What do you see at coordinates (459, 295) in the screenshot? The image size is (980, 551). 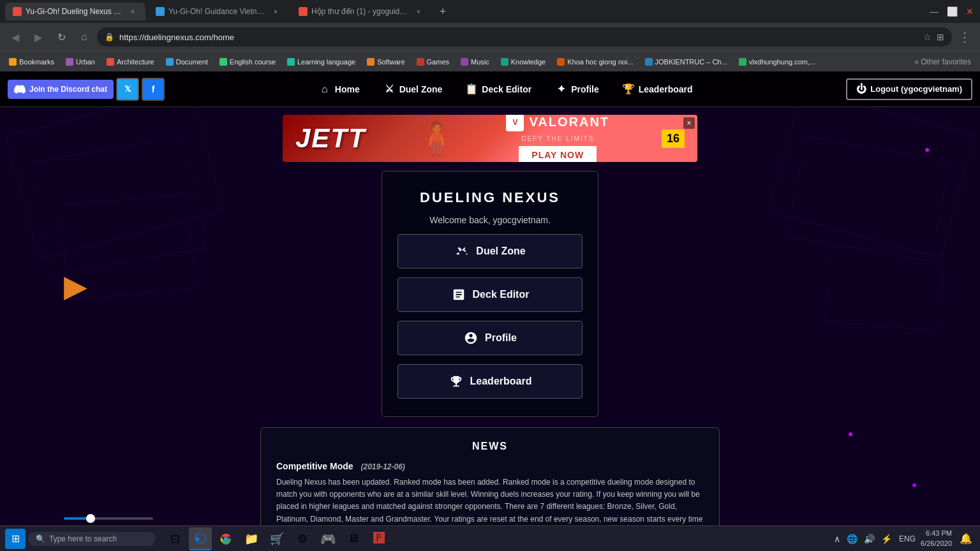 I see `deck-editor-btn-icon` at bounding box center [459, 295].